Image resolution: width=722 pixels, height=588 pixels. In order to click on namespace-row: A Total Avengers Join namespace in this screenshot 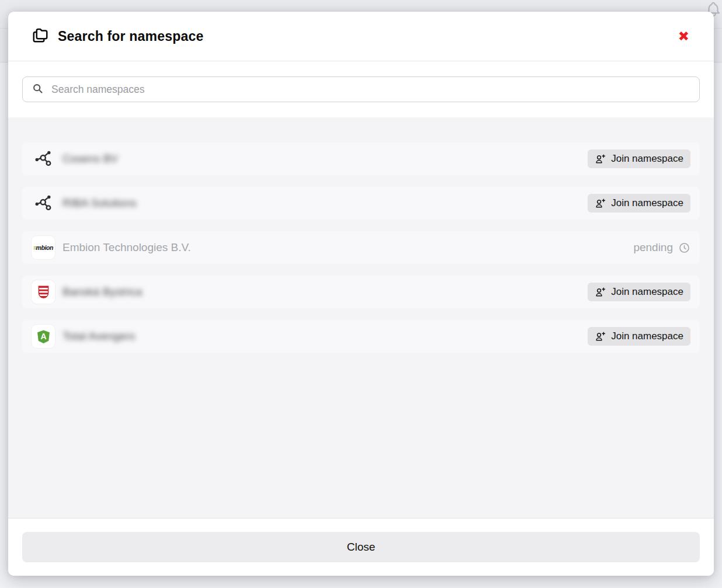, I will do `click(361, 336)`.